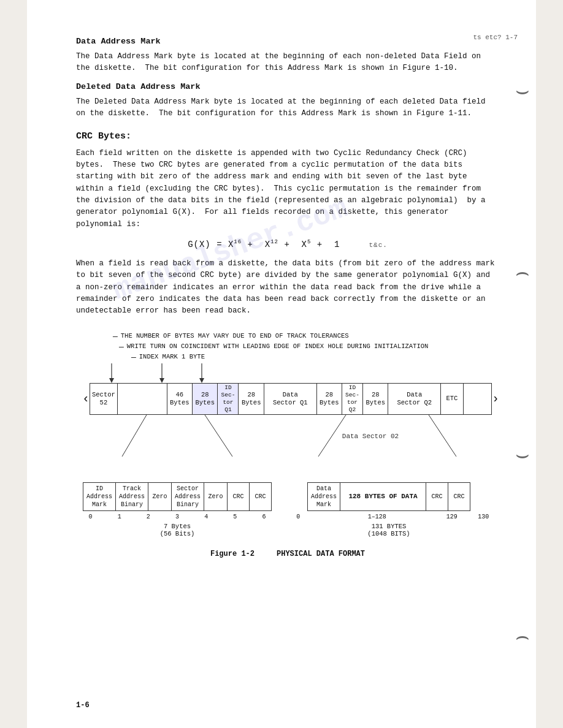 The height and width of the screenshot is (728, 563). What do you see at coordinates (288, 108) in the screenshot?
I see `section-body-2: The Deleted Data Address Mark byte is lo…` at bounding box center [288, 108].